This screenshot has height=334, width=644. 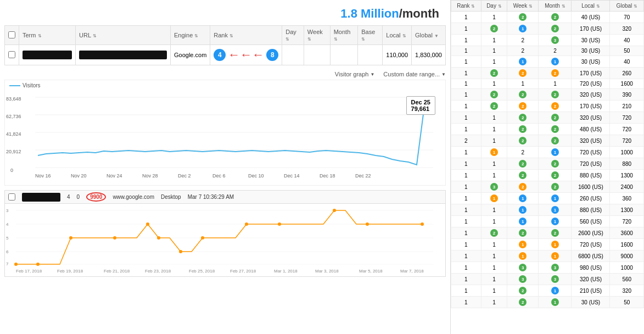 What do you see at coordinates (412, 271) in the screenshot?
I see `svg-text: Mar 7, 2018` at bounding box center [412, 271].